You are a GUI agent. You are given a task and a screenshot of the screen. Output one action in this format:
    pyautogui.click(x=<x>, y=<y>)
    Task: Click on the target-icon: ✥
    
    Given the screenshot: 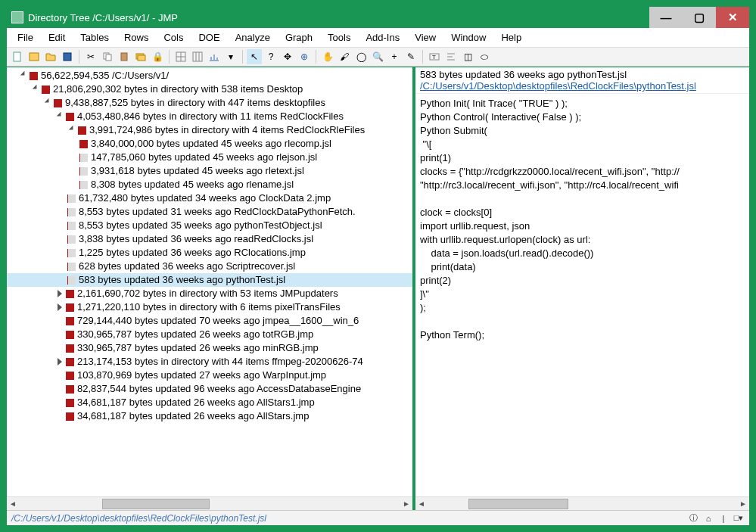 What is the action you would take?
    pyautogui.click(x=288, y=57)
    